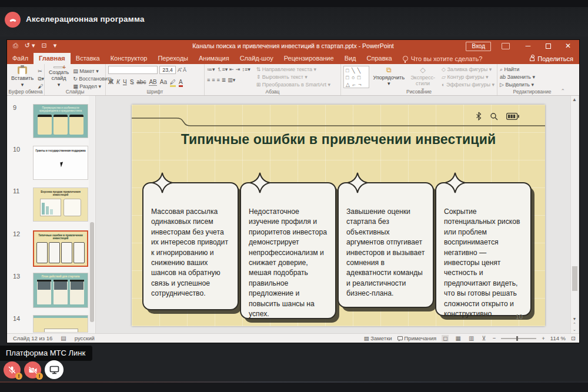 This screenshot has width=588, height=392. What do you see at coordinates (16, 191) in the screenshot?
I see `thumb-number: 11` at bounding box center [16, 191].